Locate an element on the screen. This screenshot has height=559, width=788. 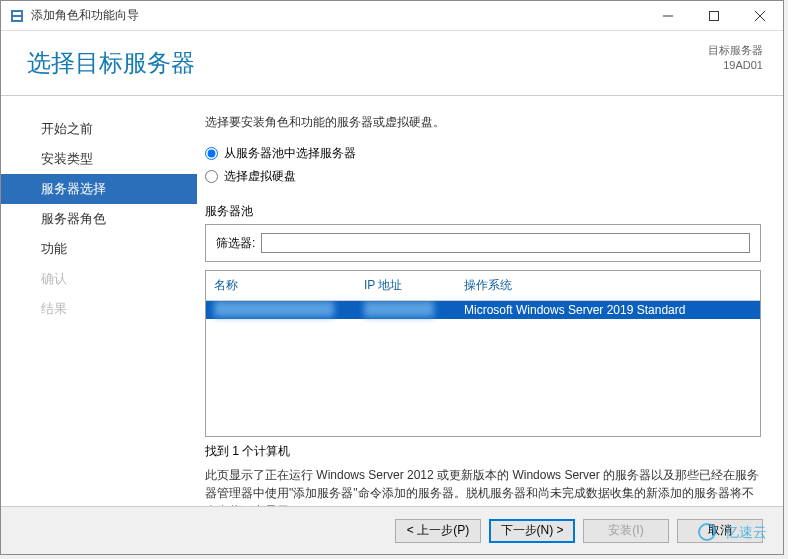
radio-server-pool-label: 从服务器池中选择服务器 is located at coordinates (290, 154).